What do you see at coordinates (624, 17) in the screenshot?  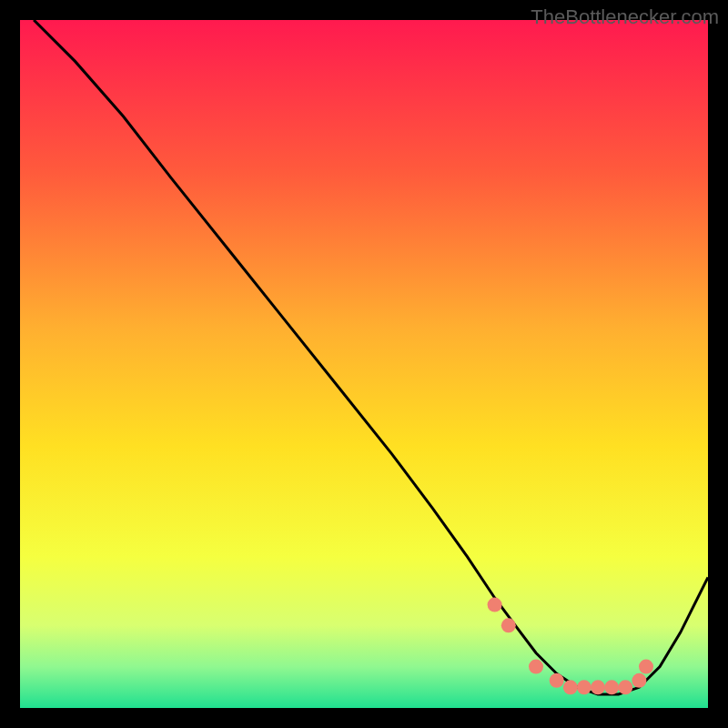 I see `watermark-text: TheBottlenecker.com` at bounding box center [624, 17].